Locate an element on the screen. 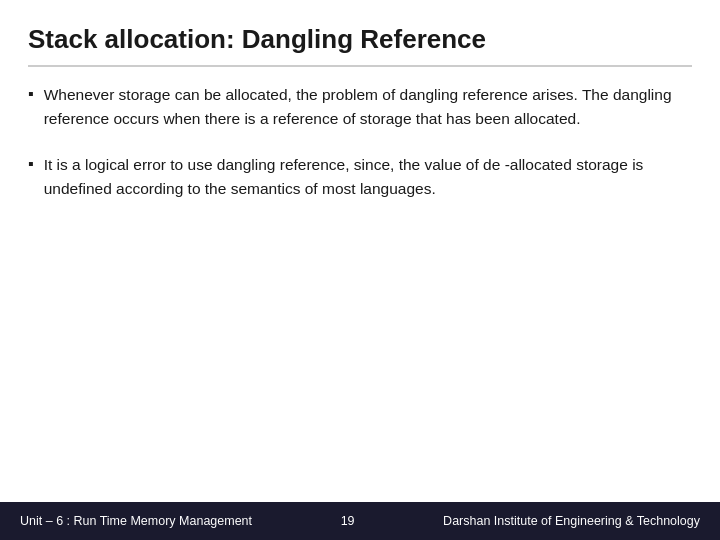  bullet-text-2: It is a logical error to use dangling re… is located at coordinates (368, 177).